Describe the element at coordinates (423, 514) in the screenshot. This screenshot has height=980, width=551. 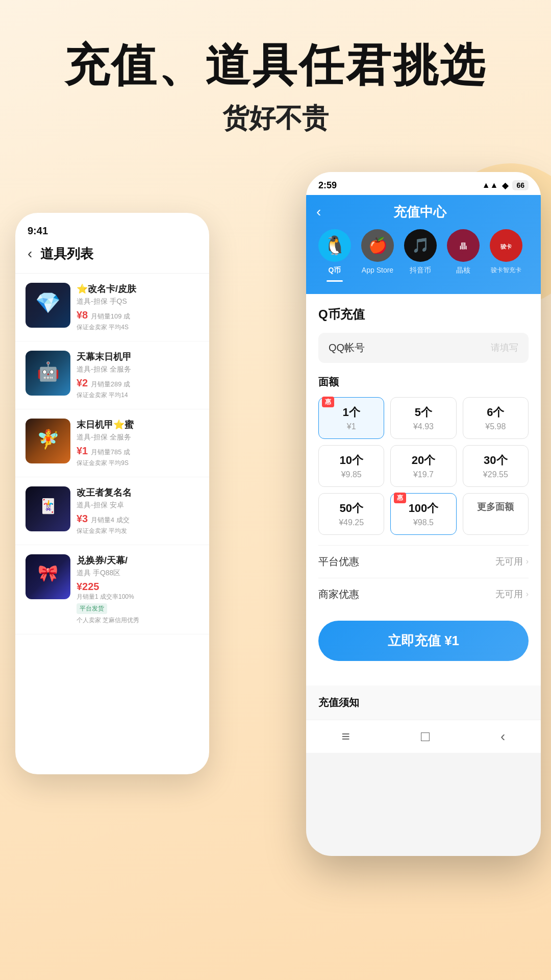
I see `amount-cell-100: 惠 100个 ¥98.5` at that location.